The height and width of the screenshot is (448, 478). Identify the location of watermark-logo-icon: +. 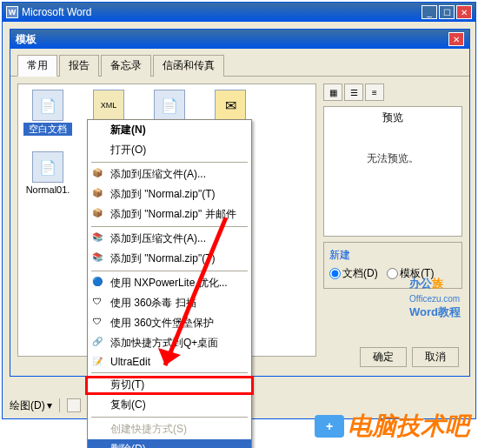
(329, 426).